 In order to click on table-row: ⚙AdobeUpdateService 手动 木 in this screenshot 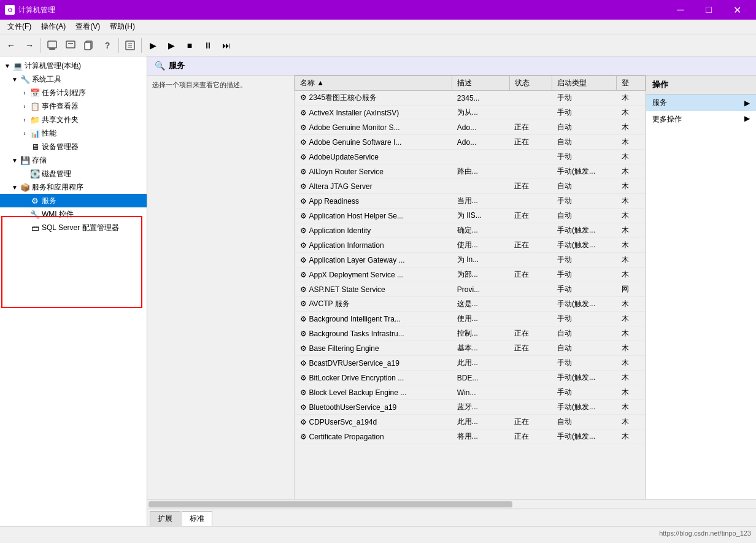, I will do `click(470, 157)`.